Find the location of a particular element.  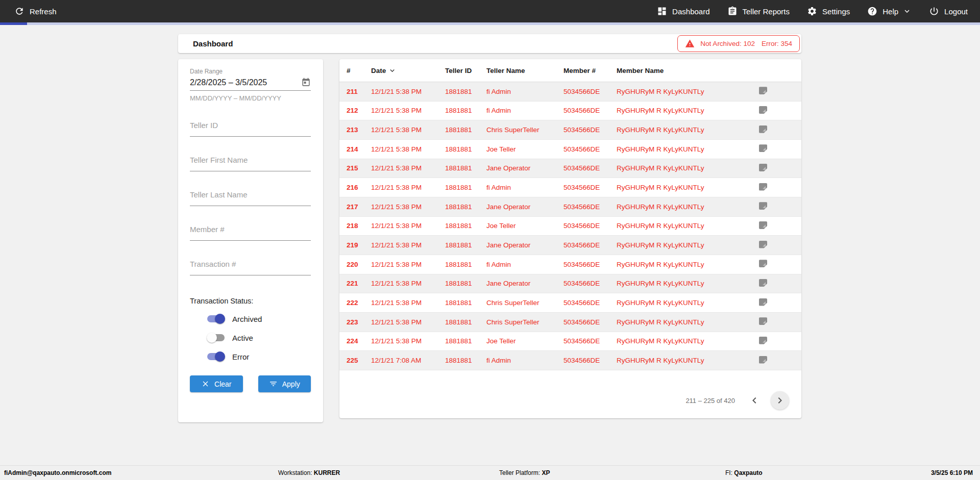

member-input is located at coordinates (250, 232).